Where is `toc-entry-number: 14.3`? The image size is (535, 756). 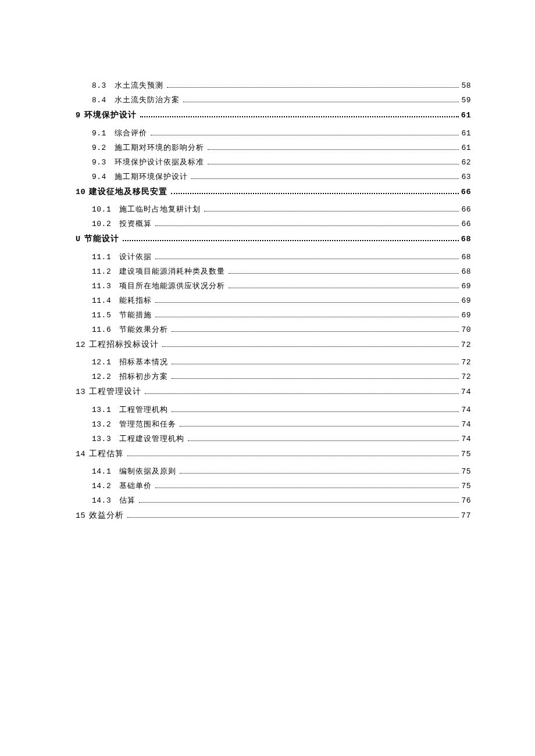
toc-entry-number: 14.3 is located at coordinates (101, 501).